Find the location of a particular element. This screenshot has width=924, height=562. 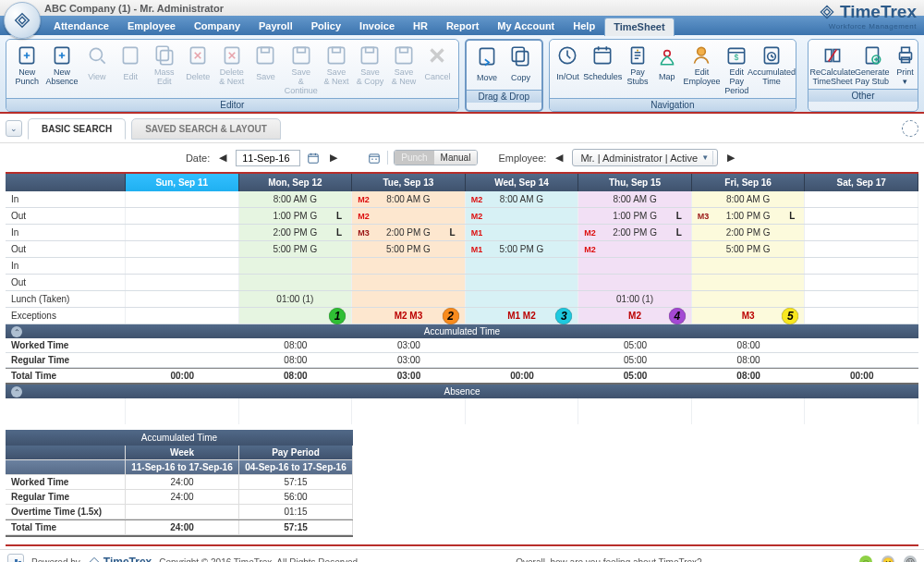

menu-timesheet: TimeSheet is located at coordinates (639, 27).